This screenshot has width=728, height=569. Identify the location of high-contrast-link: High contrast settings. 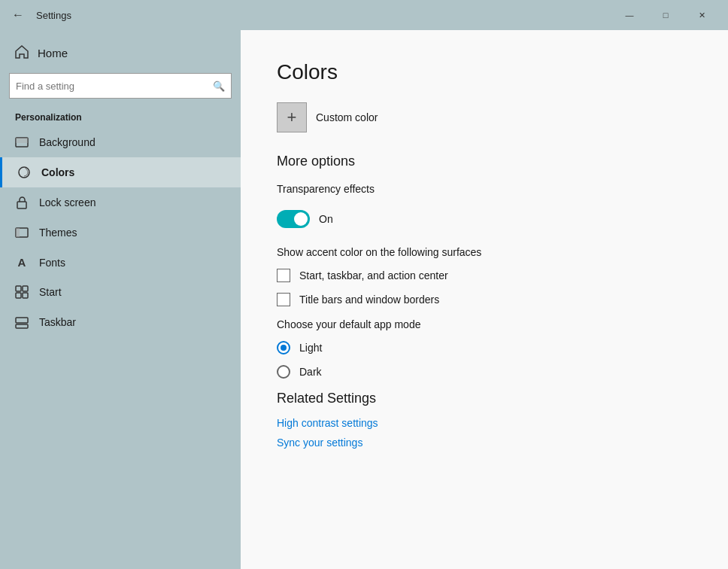
(484, 423).